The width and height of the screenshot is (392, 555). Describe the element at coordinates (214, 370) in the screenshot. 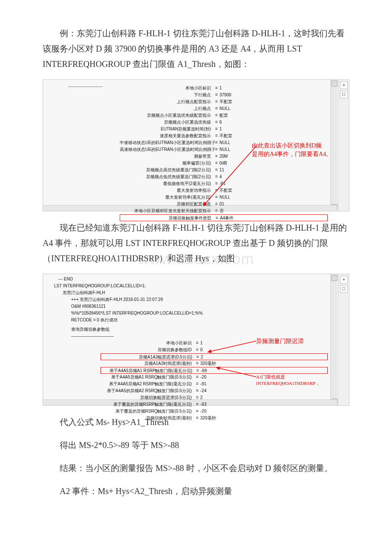

I see `param-row-highlight: 基于A4A5异频A1 RSRP触发门限(毫瓦分贝)=-89` at that location.